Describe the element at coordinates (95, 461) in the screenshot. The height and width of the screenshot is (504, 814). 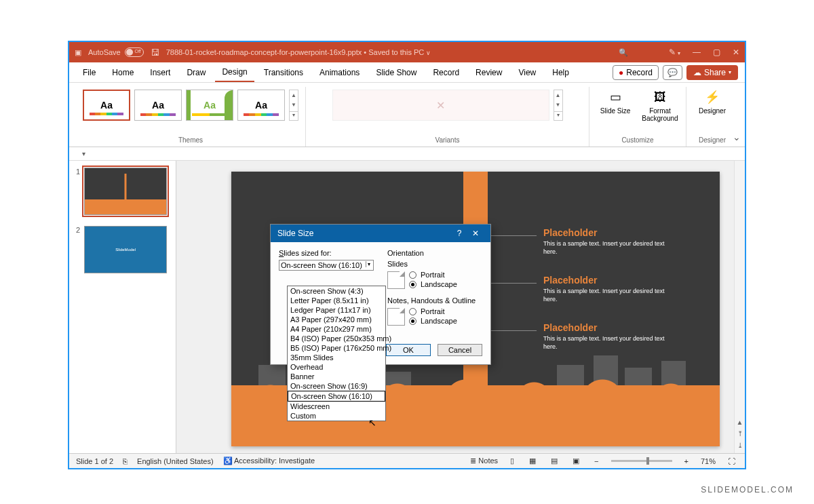
I see `slide-count-label: Slide 1 of 2` at that location.